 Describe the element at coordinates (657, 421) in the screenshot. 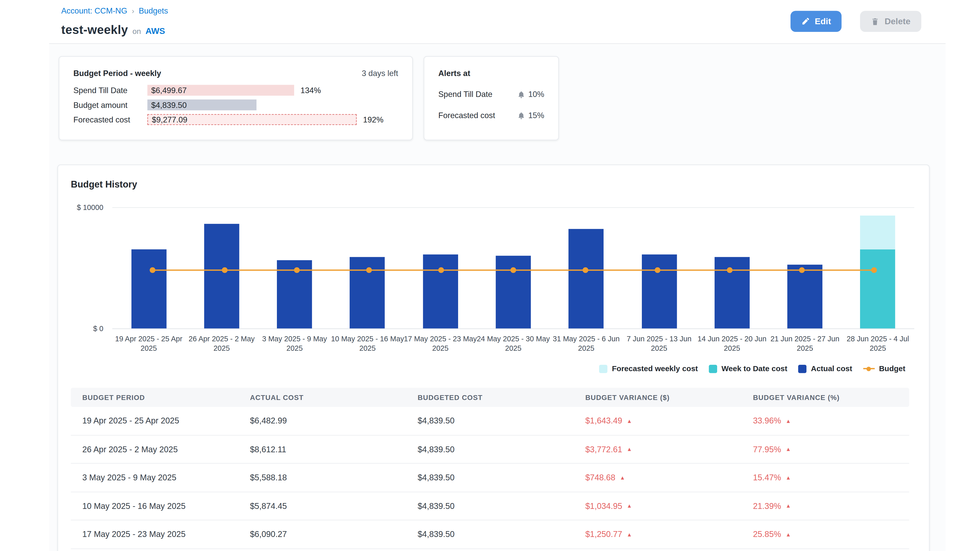

I see `budget-variance-usd-cell: $1,643.49▲` at that location.